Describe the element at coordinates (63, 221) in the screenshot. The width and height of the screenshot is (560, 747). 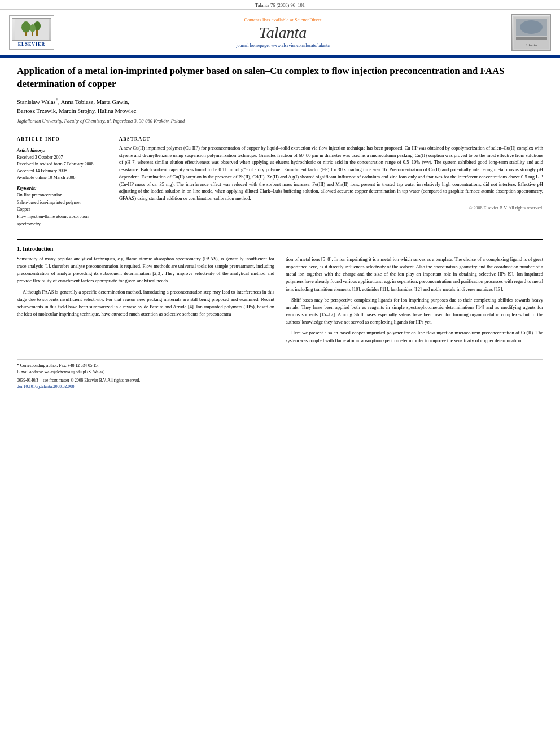
I see `keyword-4: Flow injection-flame atomic absorption s…` at that location.